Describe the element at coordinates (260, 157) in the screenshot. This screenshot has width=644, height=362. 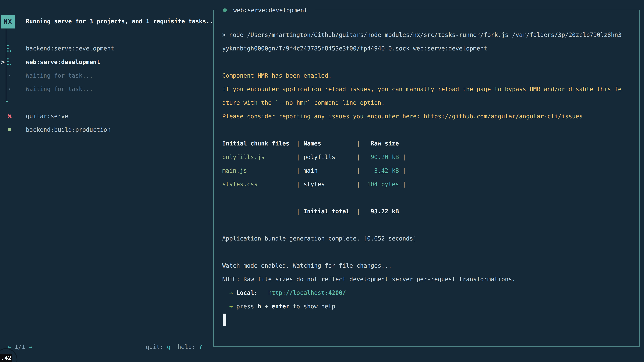
I see `chunk-file: polyfills.js` at that location.